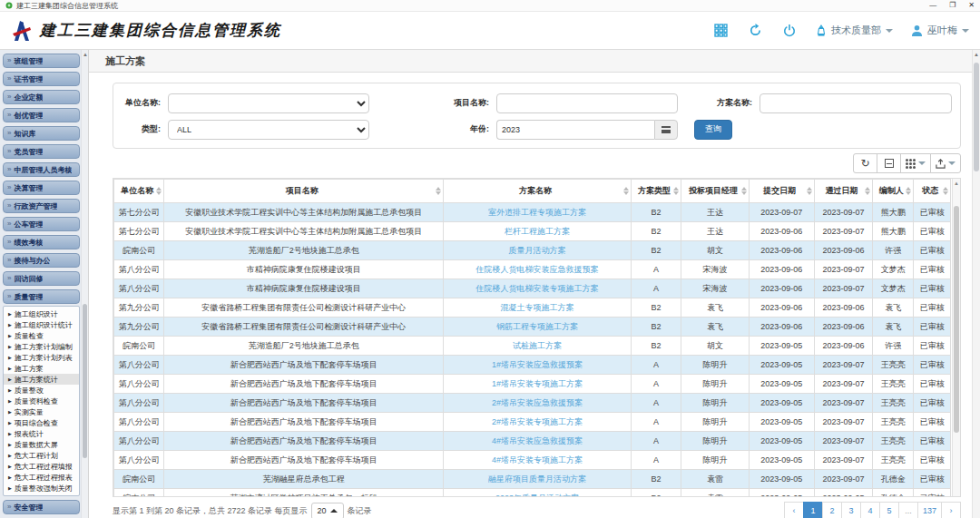  Describe the element at coordinates (971, 5) in the screenshot. I see `close-button: ✕` at that location.